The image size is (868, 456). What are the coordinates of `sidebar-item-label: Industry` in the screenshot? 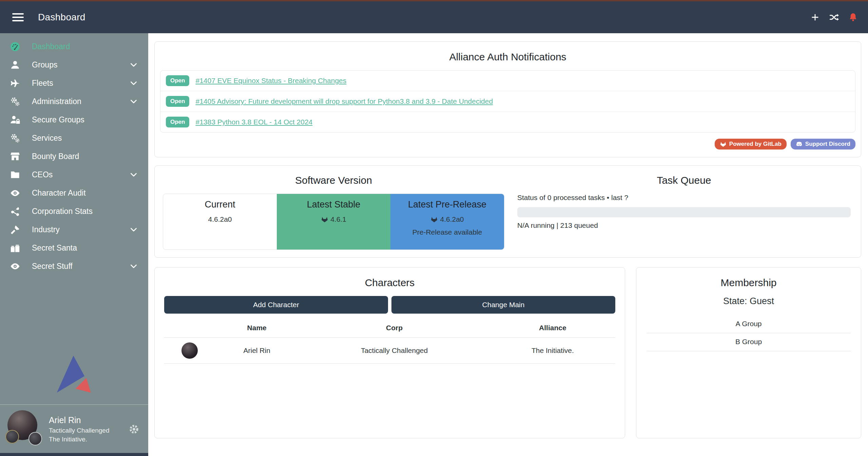 It's located at (46, 230).